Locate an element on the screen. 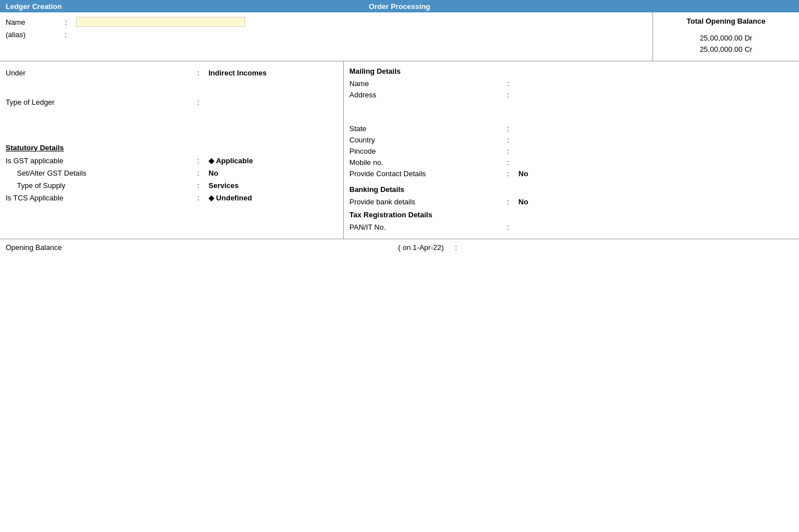 The image size is (799, 532). is-tcs-colon: : is located at coordinates (203, 198).